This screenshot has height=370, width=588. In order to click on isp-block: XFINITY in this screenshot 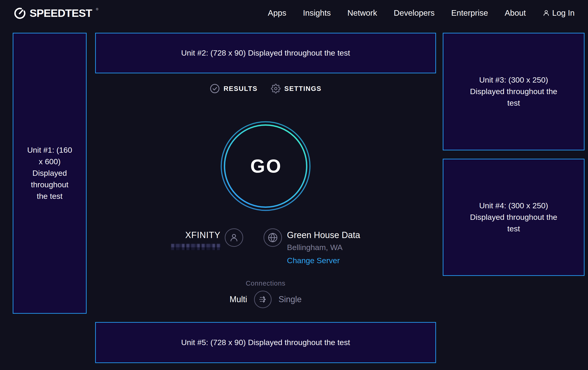, I will do `click(196, 239)`.